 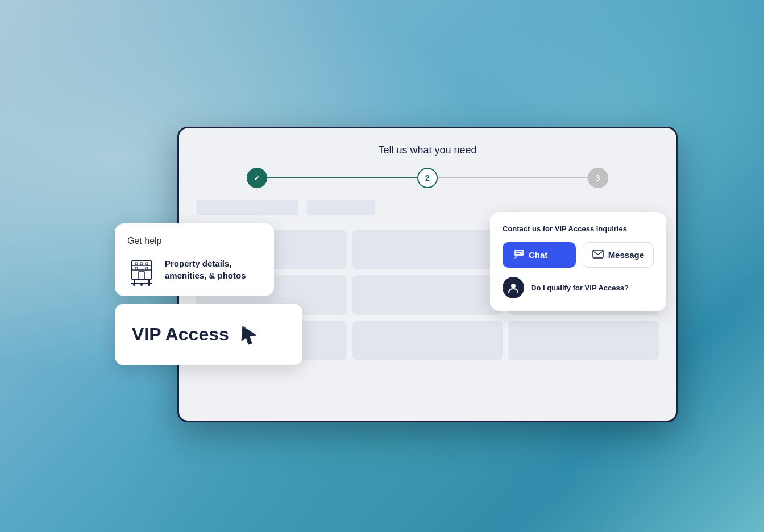 What do you see at coordinates (194, 260) in the screenshot?
I see `card-get-help: Get help` at bounding box center [194, 260].